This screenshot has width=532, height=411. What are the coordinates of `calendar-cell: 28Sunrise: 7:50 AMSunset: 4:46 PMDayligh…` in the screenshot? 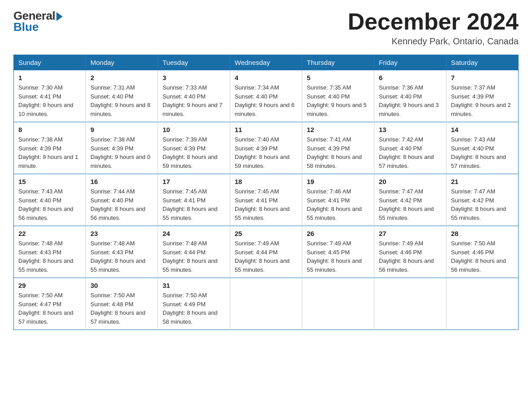 It's located at (483, 252).